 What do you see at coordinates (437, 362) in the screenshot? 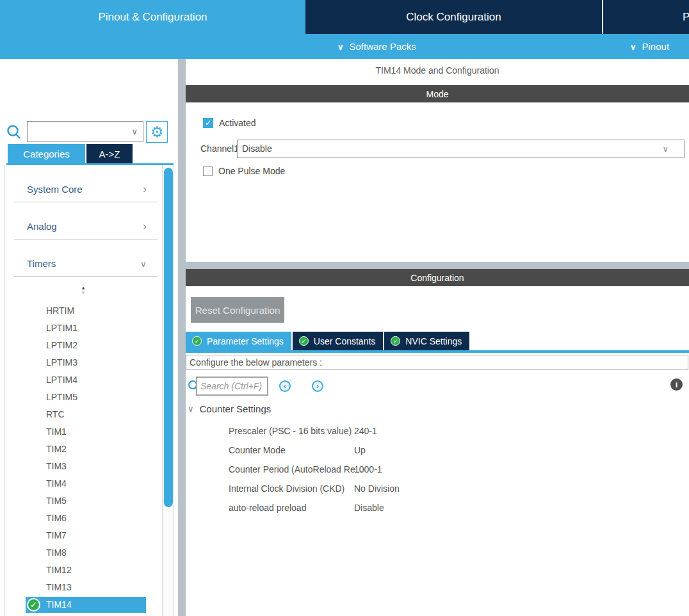
I see `parameters-hint: Configure the below parameters :` at bounding box center [437, 362].